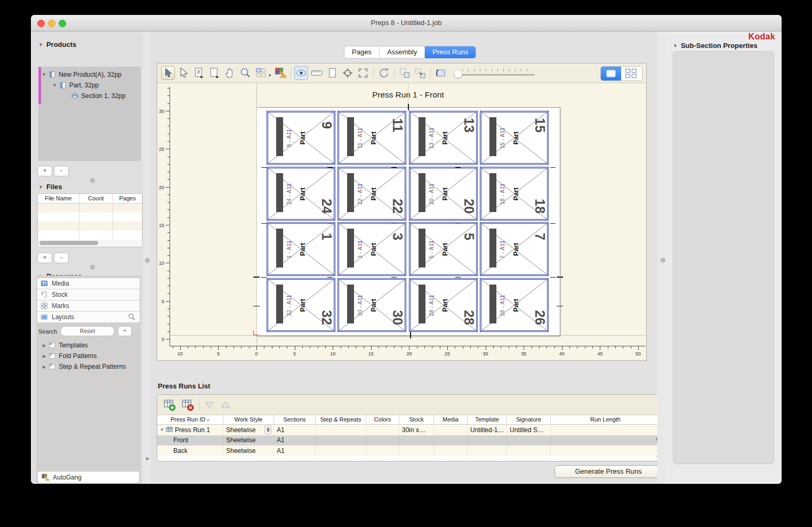 The height and width of the screenshot is (527, 812). Describe the element at coordinates (611, 74) in the screenshot. I see `single-view-icon` at that location.